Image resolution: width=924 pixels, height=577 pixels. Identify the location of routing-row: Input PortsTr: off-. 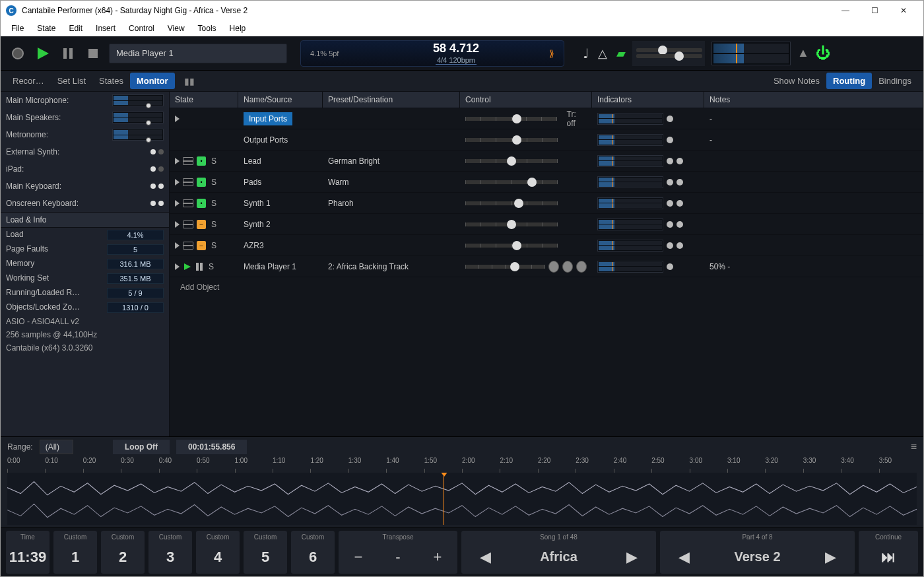
(546, 119).